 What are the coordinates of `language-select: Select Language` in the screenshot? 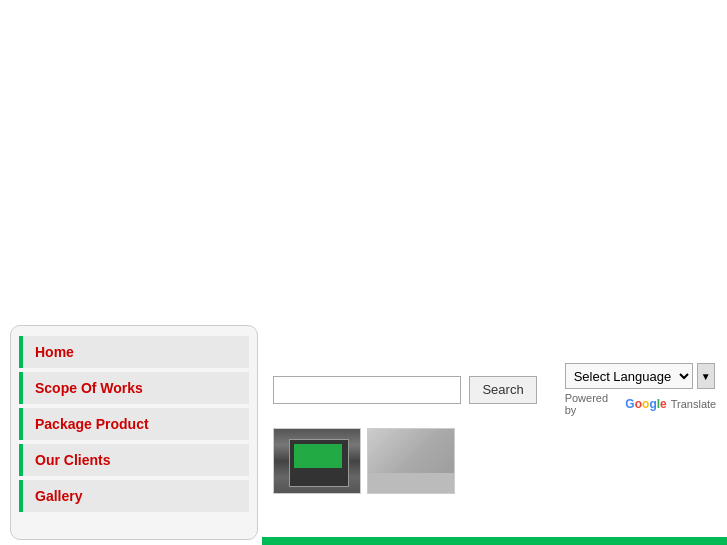 It's located at (629, 376).